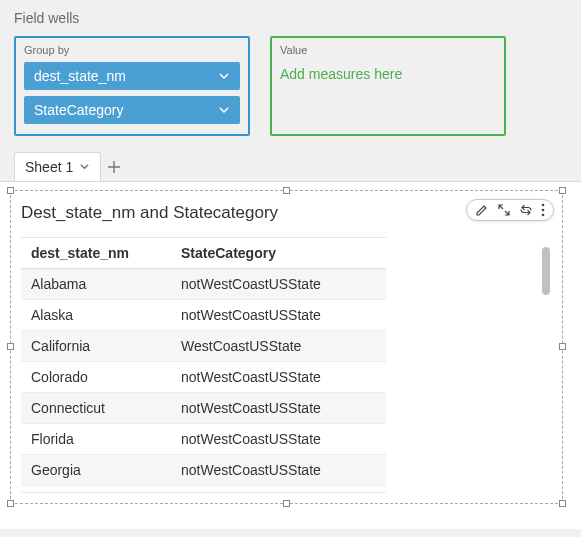 Image resolution: width=581 pixels, height=537 pixels. What do you see at coordinates (204, 346) in the screenshot?
I see `table-row: CaliforniaWestCoastUSState` at bounding box center [204, 346].